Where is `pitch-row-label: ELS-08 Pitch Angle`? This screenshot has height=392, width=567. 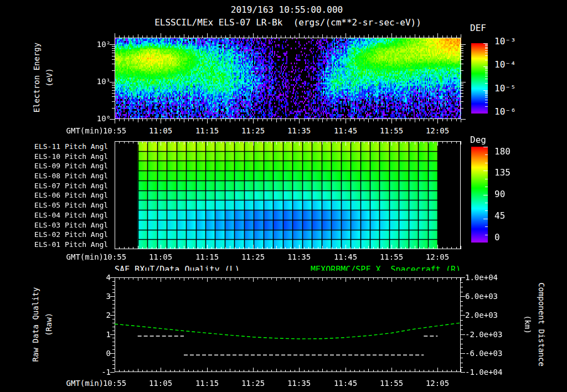 pitch-row-label: ELS-08 Pitch Angle is located at coordinates (73, 176).